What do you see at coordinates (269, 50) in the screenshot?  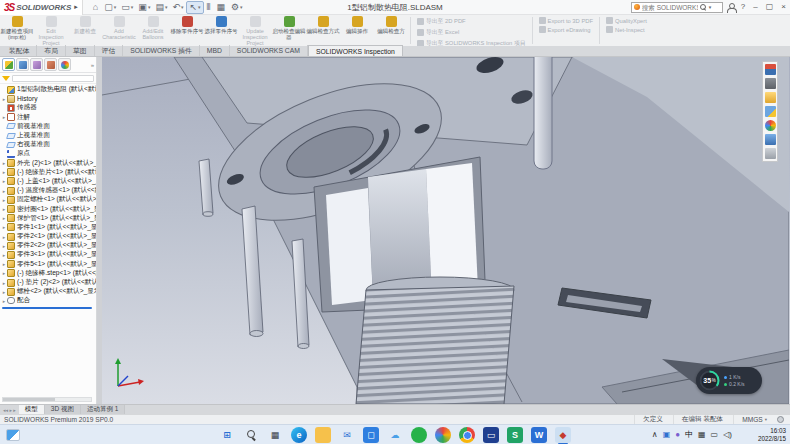 I see `command-tab: SOLIDWORKS CAM` at bounding box center [269, 50].